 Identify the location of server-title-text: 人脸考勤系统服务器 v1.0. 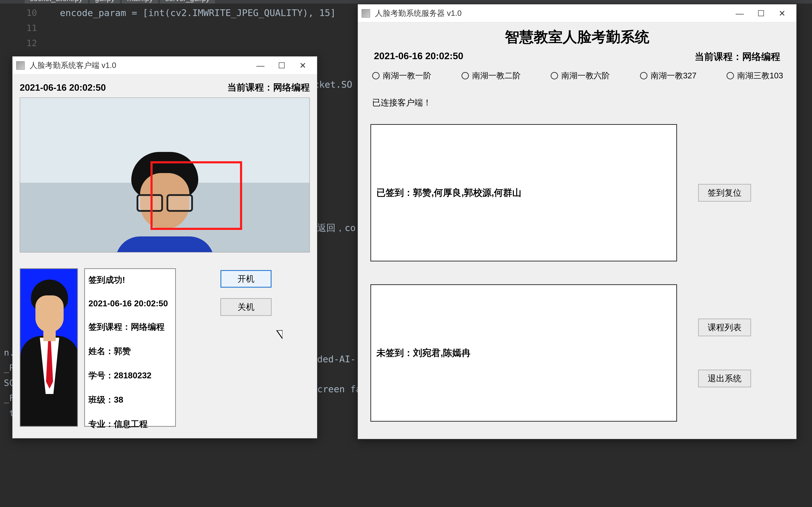
(418, 13).